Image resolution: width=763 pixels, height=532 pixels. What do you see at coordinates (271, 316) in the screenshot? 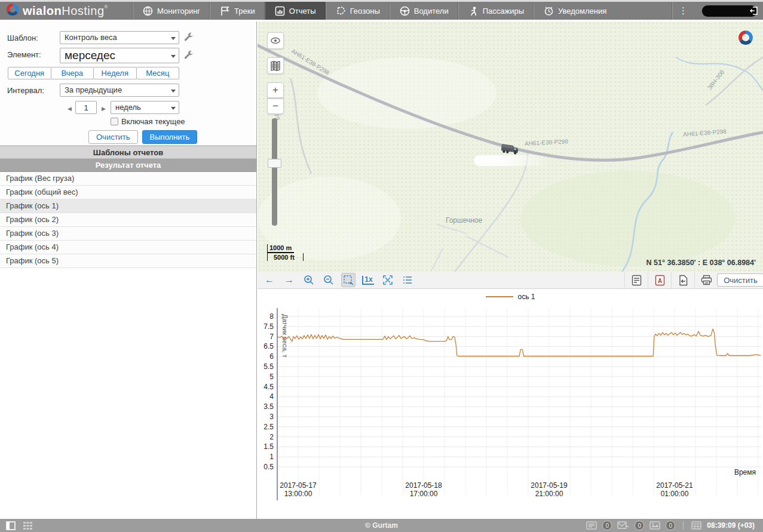
I see `y-tick-label: 8` at bounding box center [271, 316].